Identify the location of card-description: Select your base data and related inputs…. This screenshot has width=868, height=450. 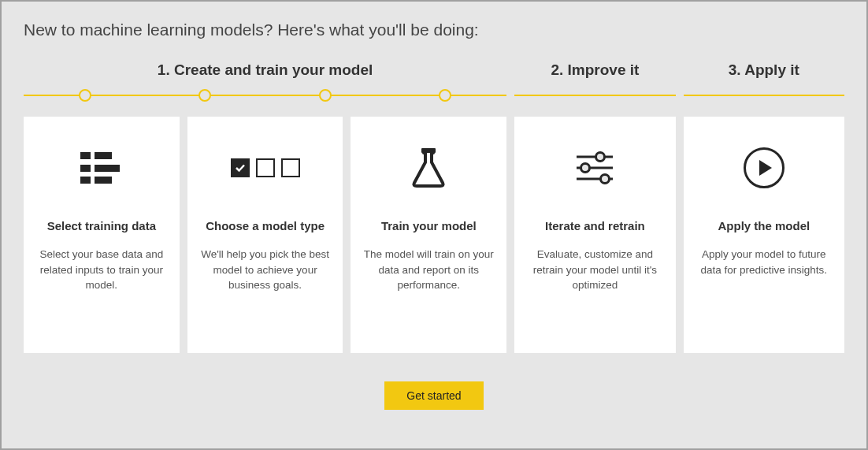
(102, 270).